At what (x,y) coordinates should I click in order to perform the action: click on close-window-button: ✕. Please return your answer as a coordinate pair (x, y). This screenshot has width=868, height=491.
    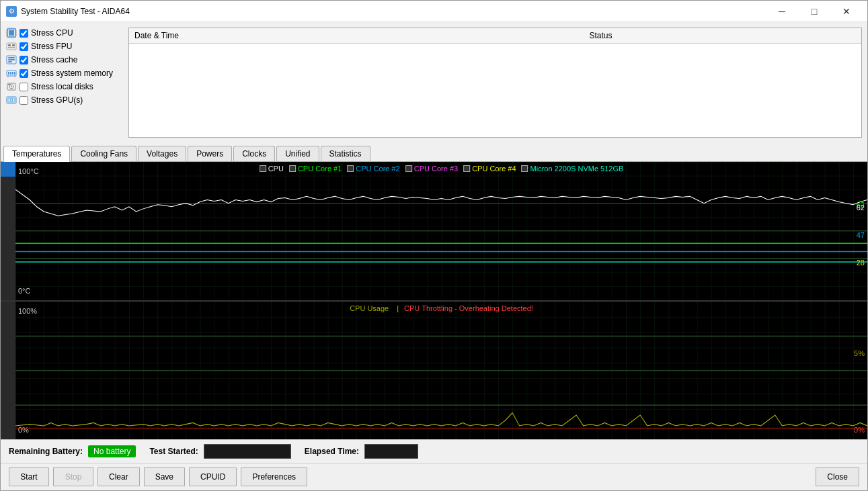
    Looking at the image, I should click on (846, 11).